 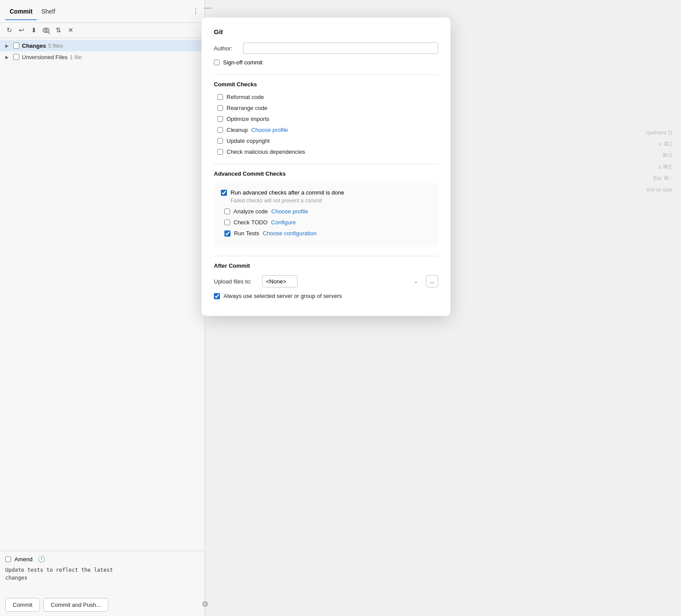 What do you see at coordinates (45, 57) in the screenshot?
I see `unversioned-label: Unversioned Files` at bounding box center [45, 57].